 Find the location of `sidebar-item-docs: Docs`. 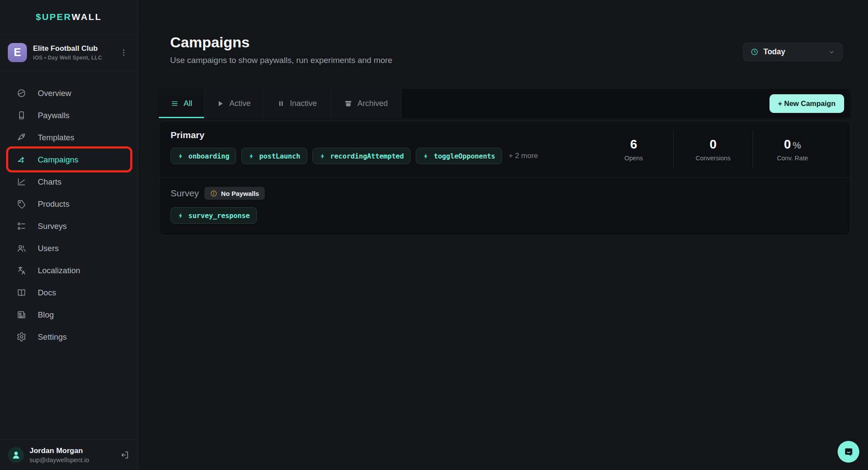

sidebar-item-docs: Docs is located at coordinates (69, 293).